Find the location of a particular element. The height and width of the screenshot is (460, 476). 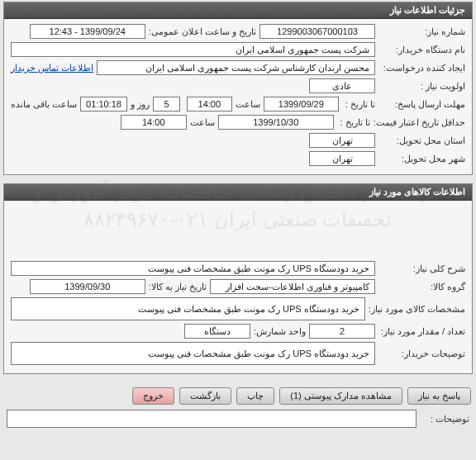

field-creator: محسن ارندان کارشناس شرکت پست جمهوری اسلا… is located at coordinates (236, 68).